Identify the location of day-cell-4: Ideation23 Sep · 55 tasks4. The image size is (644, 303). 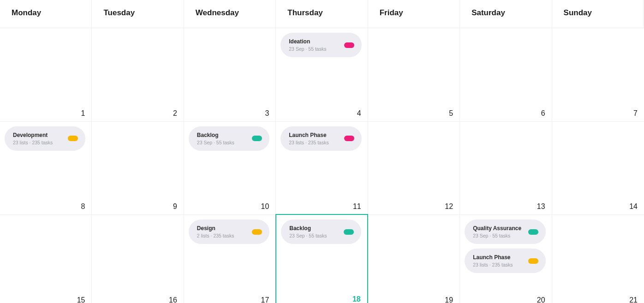
(322, 75).